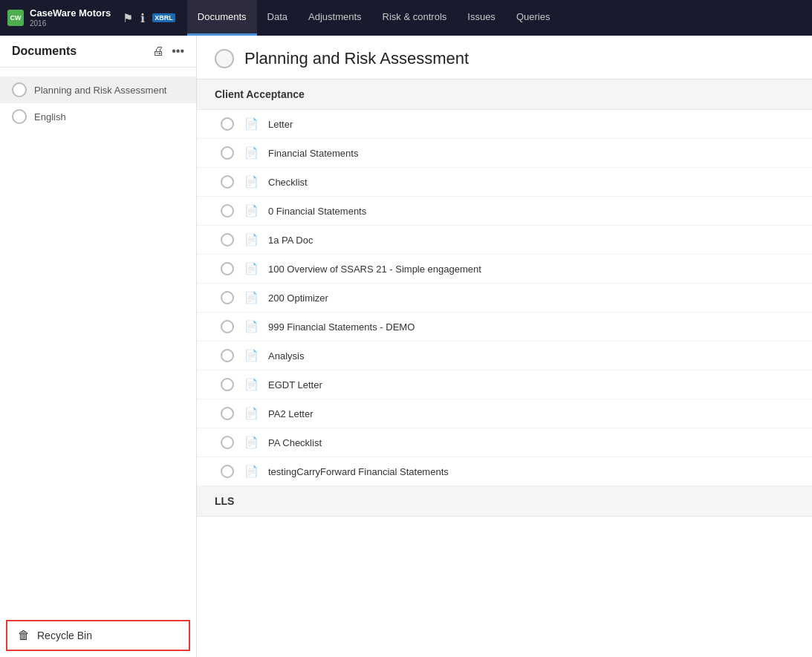 This screenshot has height=657, width=812. Describe the element at coordinates (533, 18) in the screenshot. I see `nav-item-queries: Queries` at that location.